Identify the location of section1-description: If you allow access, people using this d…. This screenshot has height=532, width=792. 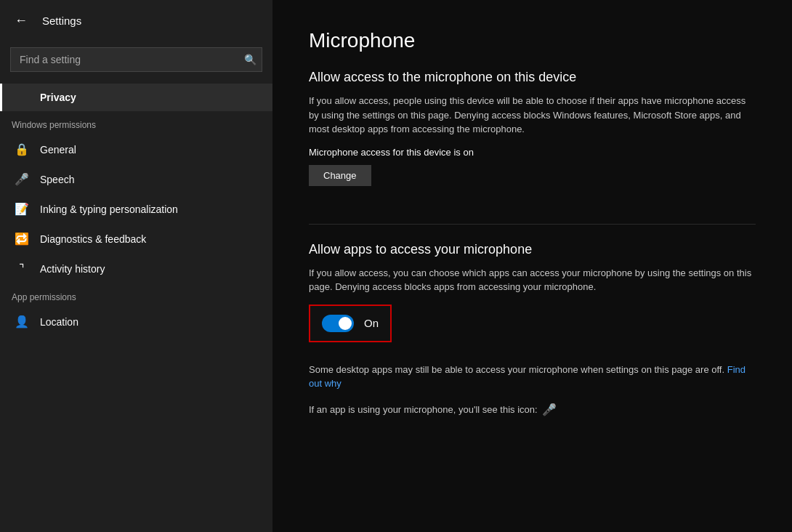
(532, 115).